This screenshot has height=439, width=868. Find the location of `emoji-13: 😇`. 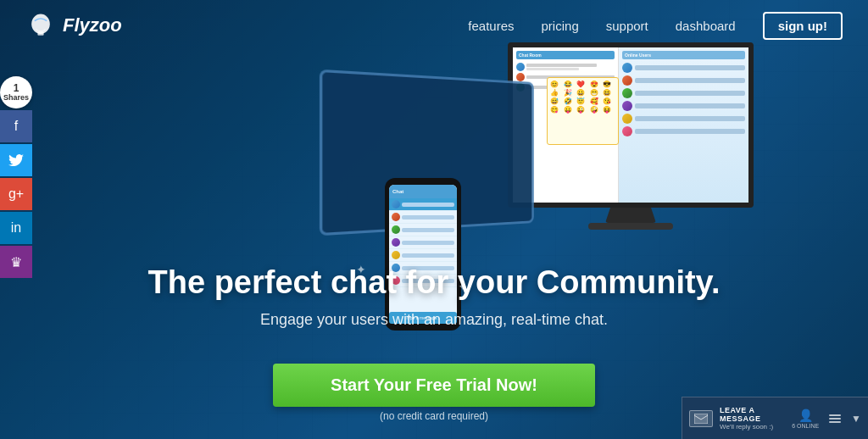

emoji-13: 😇 is located at coordinates (583, 102).